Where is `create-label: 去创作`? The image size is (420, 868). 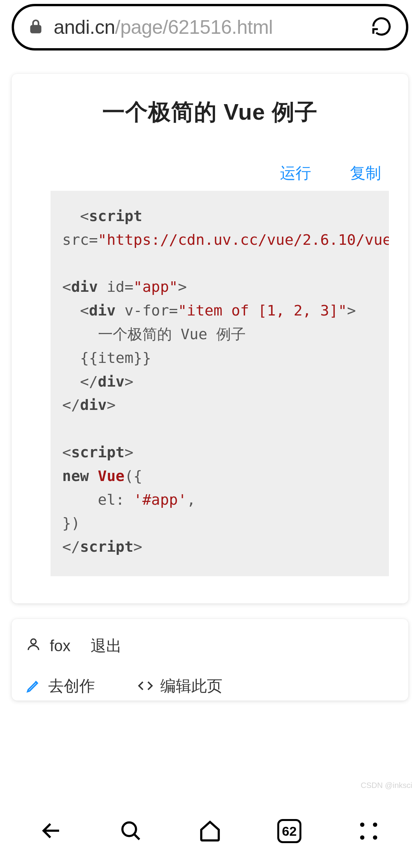 create-label: 去创作 is located at coordinates (72, 686).